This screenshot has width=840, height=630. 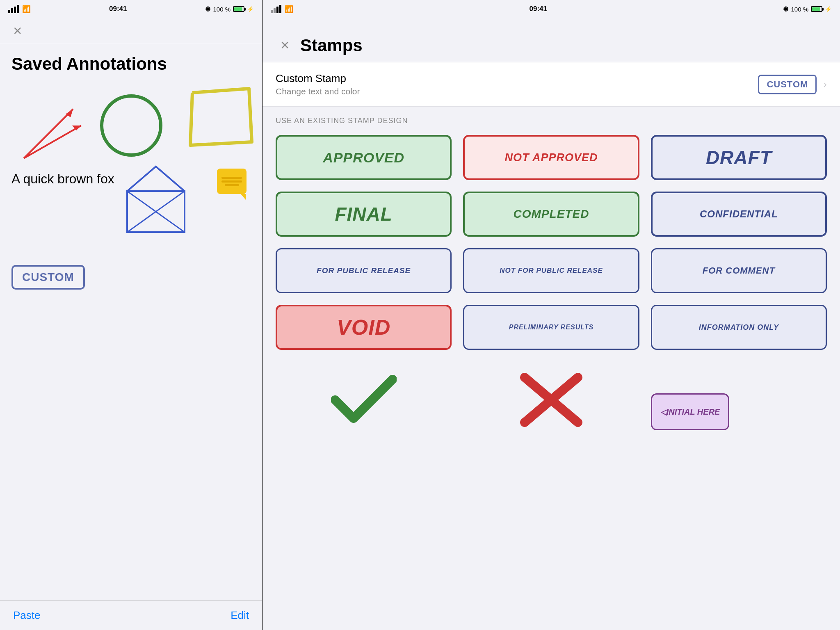 I want to click on custom-stamp-label: CUSTOM, so click(x=48, y=277).